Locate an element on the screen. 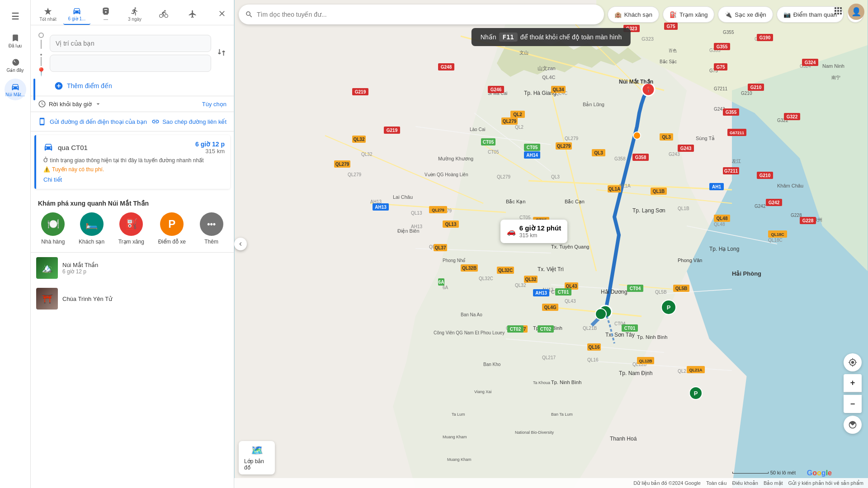  security-link: Bảo mật is located at coordinates (773, 483).